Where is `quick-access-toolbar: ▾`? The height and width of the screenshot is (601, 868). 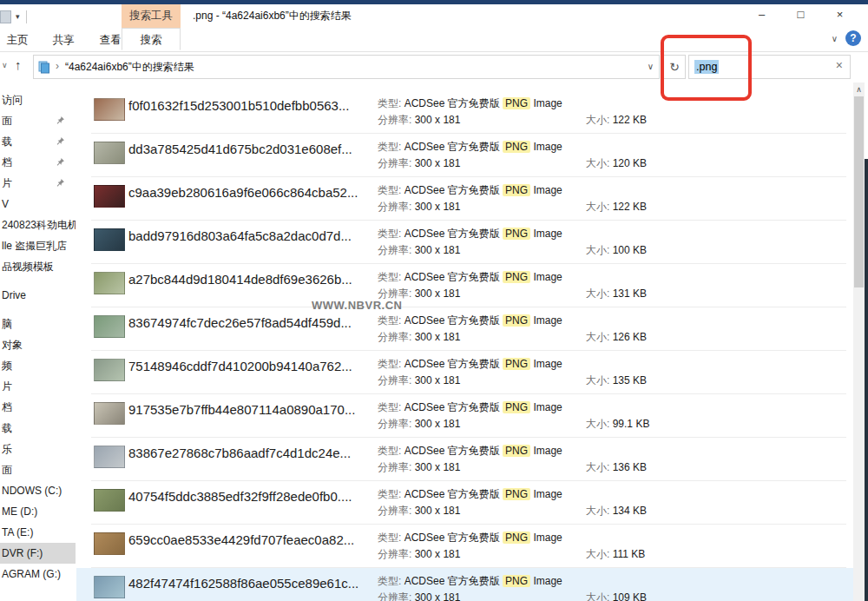 quick-access-toolbar: ▾ is located at coordinates (14, 17).